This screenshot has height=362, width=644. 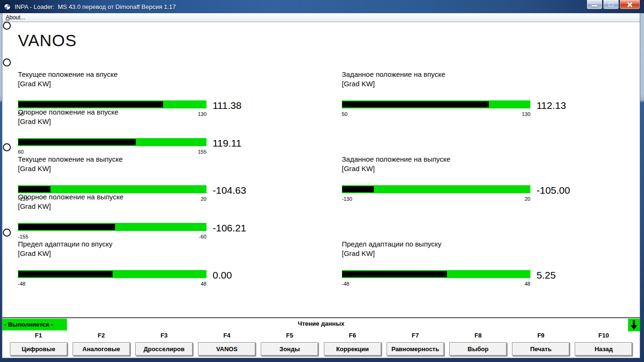 I want to click on fkey-label: F2, so click(x=101, y=336).